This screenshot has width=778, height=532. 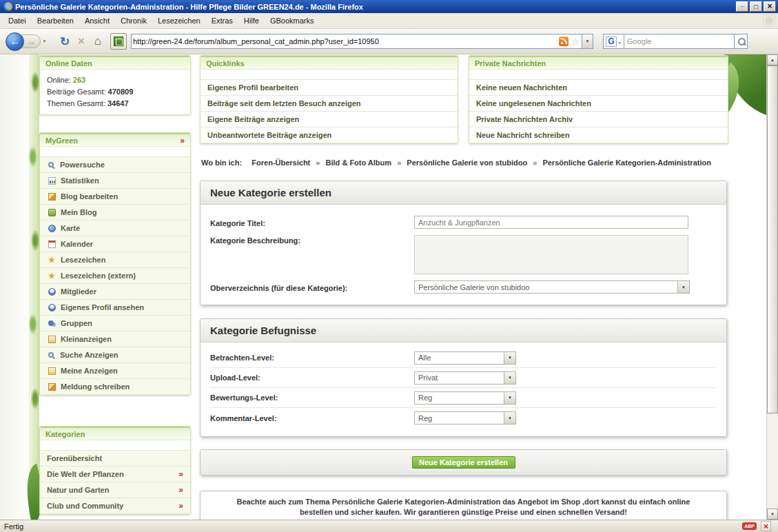 I want to click on vertical-scrollbar, so click(x=772, y=287).